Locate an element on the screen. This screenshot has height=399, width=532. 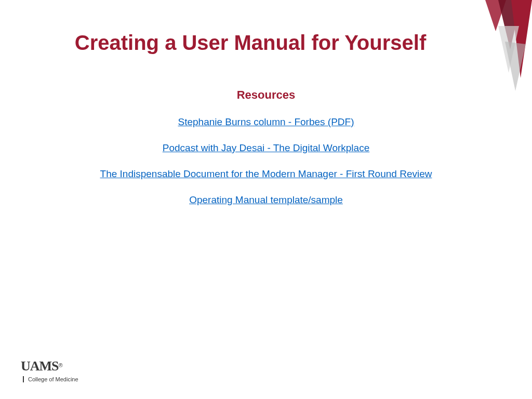
resource-link-4: Operating Manual template/sample is located at coordinates (266, 200).